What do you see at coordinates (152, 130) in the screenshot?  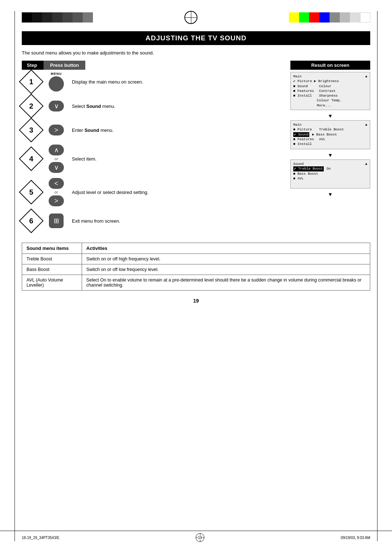 I see `step-3-row: 3 > Enter Sound menu.` at bounding box center [152, 130].